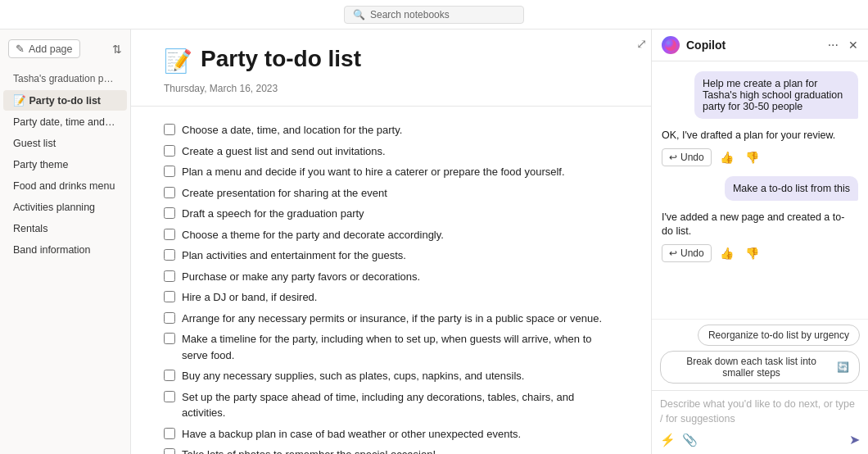 Image resolution: width=868 pixels, height=454 pixels. I want to click on sidebar-nav: Tasha's graduation par... 📝 Party to-do …, so click(66, 164).